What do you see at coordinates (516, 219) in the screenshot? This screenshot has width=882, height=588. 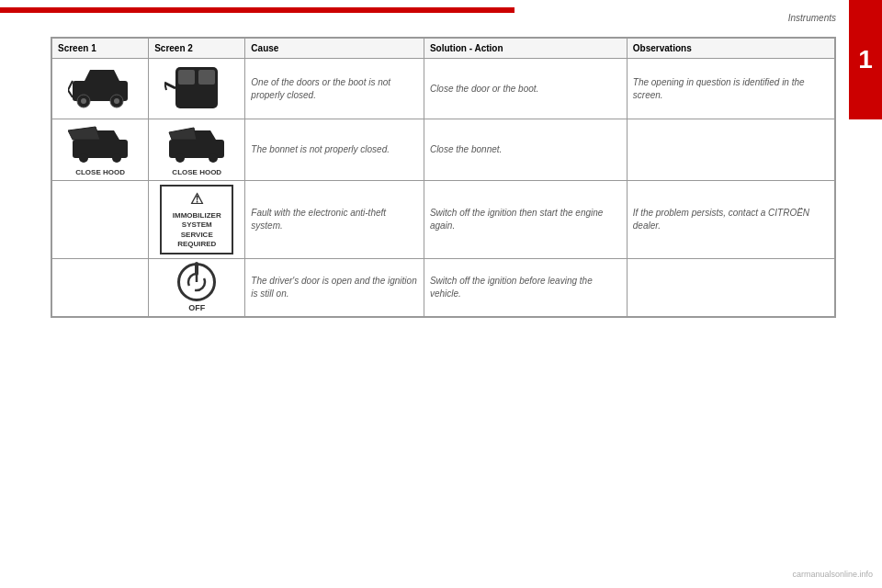 I see `row3-solution-text: Switch off the ignition then start the e…` at bounding box center [516, 219].